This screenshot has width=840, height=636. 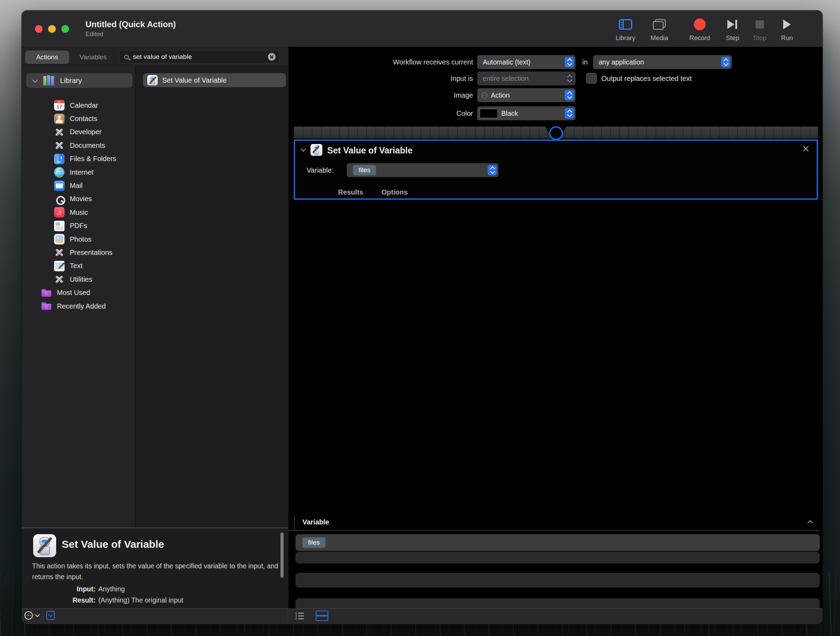 What do you see at coordinates (37, 615) in the screenshot?
I see `chevron-down-icon` at bounding box center [37, 615].